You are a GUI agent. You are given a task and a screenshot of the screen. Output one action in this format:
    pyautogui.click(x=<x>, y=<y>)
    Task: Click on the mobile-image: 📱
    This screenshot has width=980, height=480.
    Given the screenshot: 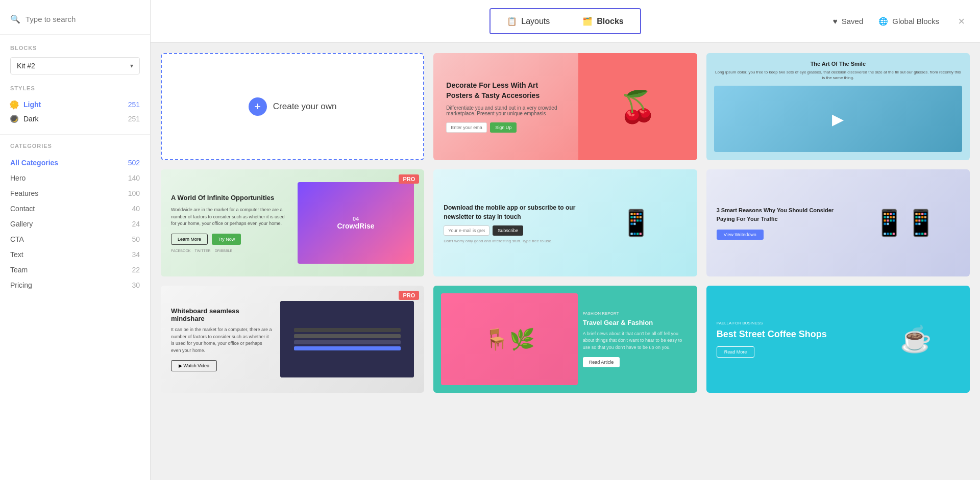 What is the action you would take?
    pyautogui.click(x=636, y=223)
    